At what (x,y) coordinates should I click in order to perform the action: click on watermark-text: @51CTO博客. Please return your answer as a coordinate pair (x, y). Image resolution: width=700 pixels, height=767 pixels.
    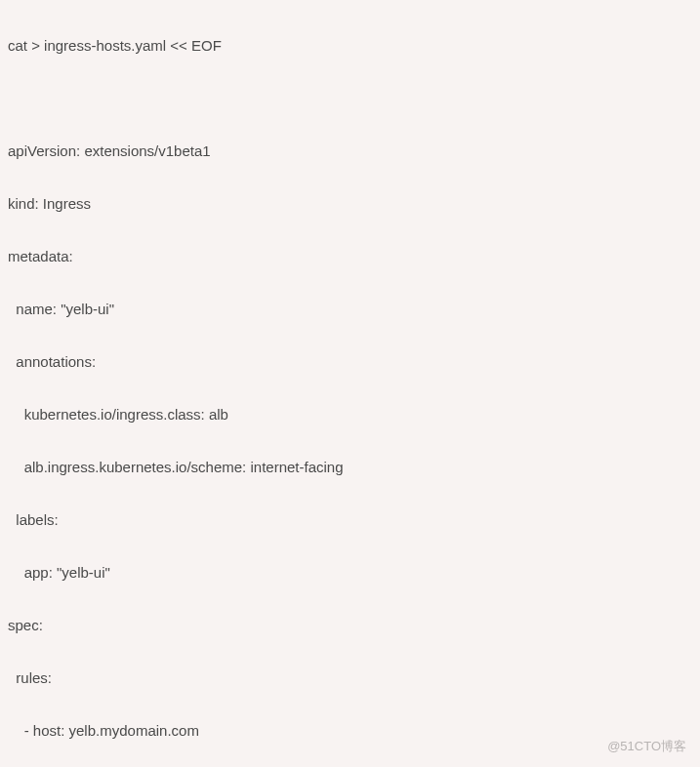
    Looking at the image, I should click on (646, 746).